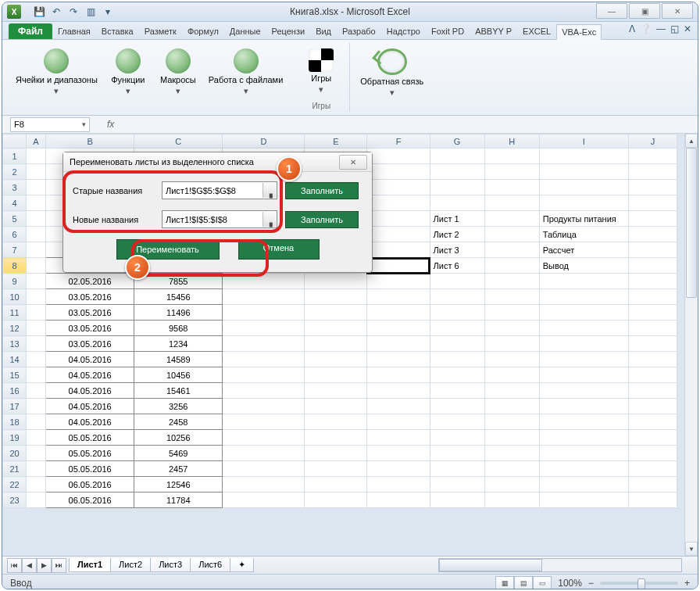  I want to click on cancel-button: Отмена, so click(279, 249).